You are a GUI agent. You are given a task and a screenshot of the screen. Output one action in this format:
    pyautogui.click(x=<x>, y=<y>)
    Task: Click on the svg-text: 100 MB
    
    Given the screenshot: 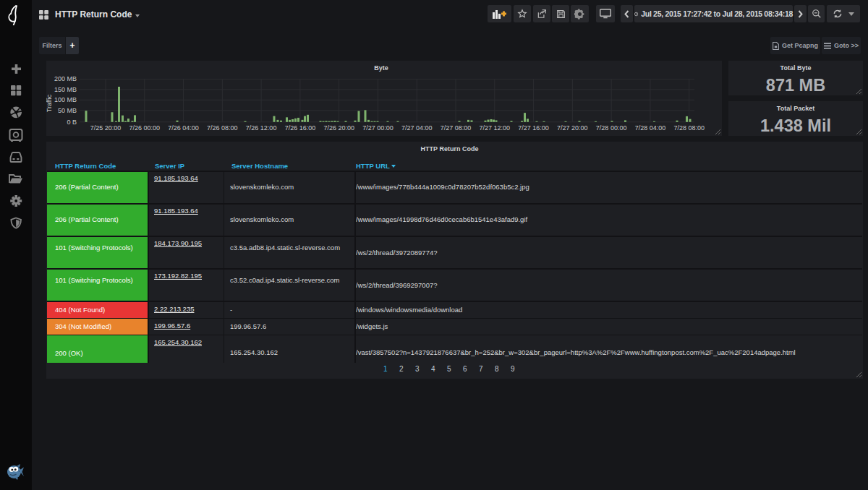 What is the action you would take?
    pyautogui.click(x=65, y=100)
    